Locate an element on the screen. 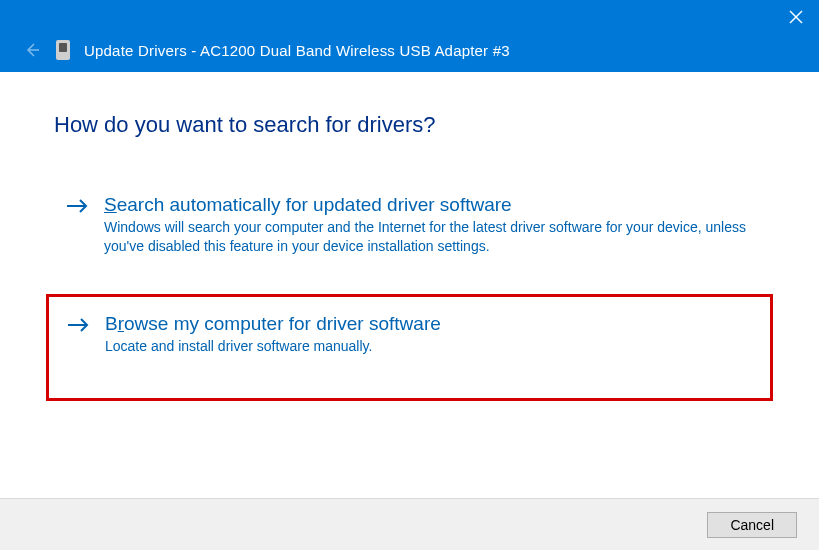  option-browse-computer: Browse my computer for driver software L… is located at coordinates (410, 336).